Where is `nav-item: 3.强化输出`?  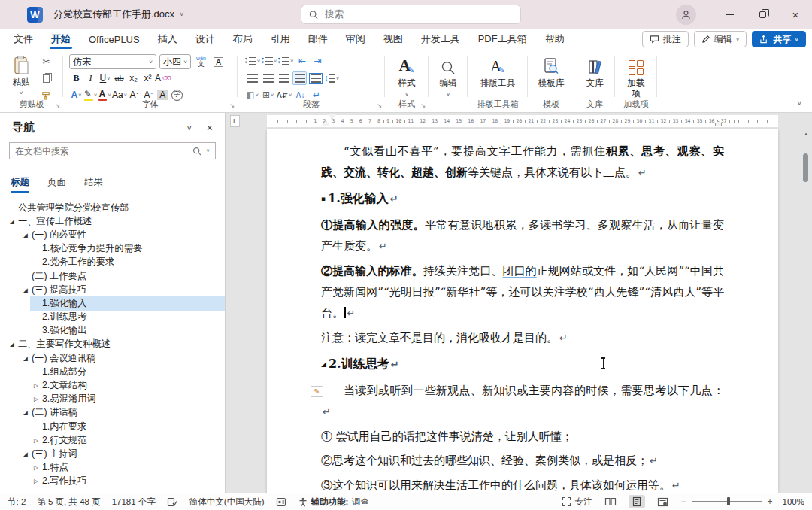 nav-item: 3.强化输出 is located at coordinates (128, 331).